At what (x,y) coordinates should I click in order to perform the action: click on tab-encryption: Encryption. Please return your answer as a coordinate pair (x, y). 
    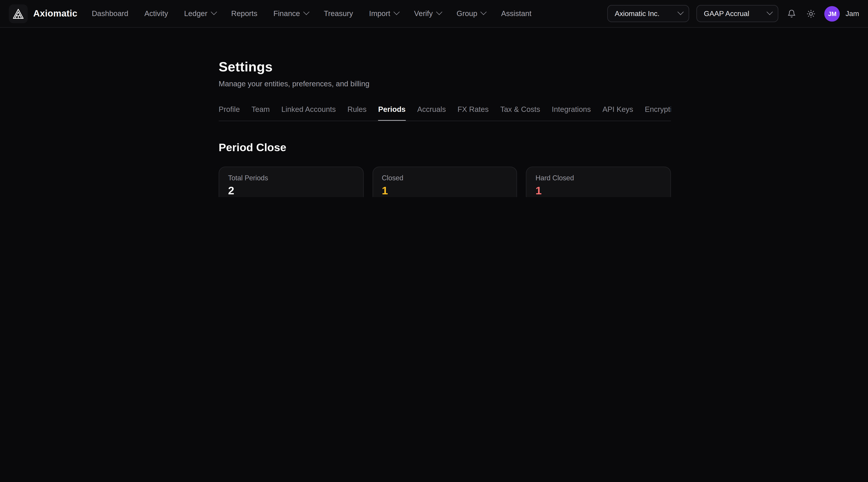
    Looking at the image, I should click on (658, 113).